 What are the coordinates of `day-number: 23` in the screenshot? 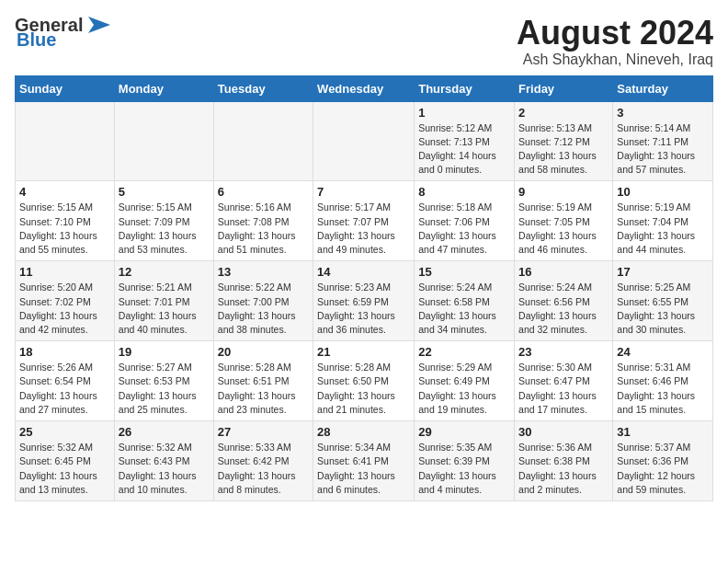 It's located at (563, 351).